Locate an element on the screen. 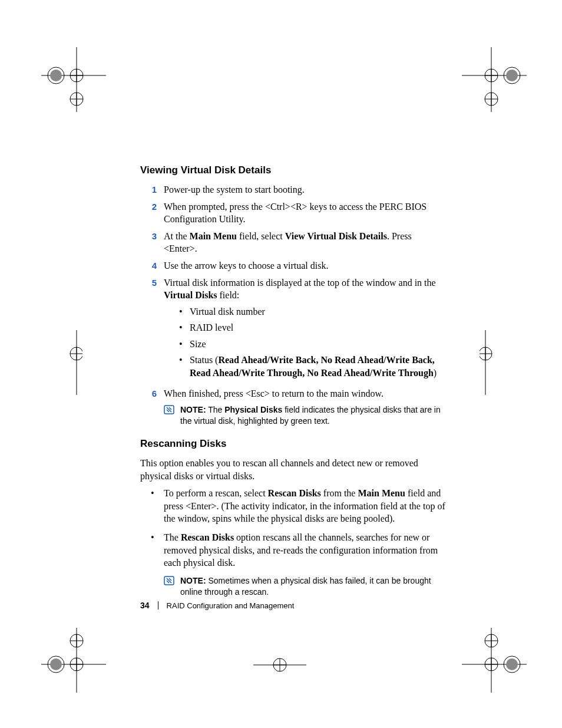 The width and height of the screenshot is (562, 728). step-number: 6 is located at coordinates (152, 394).